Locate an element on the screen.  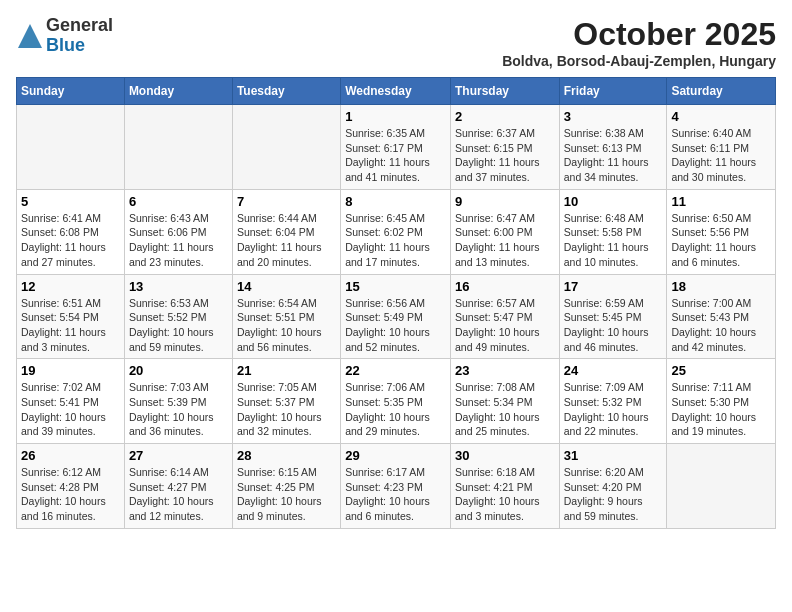
day-number: 28 is located at coordinates (286, 456).